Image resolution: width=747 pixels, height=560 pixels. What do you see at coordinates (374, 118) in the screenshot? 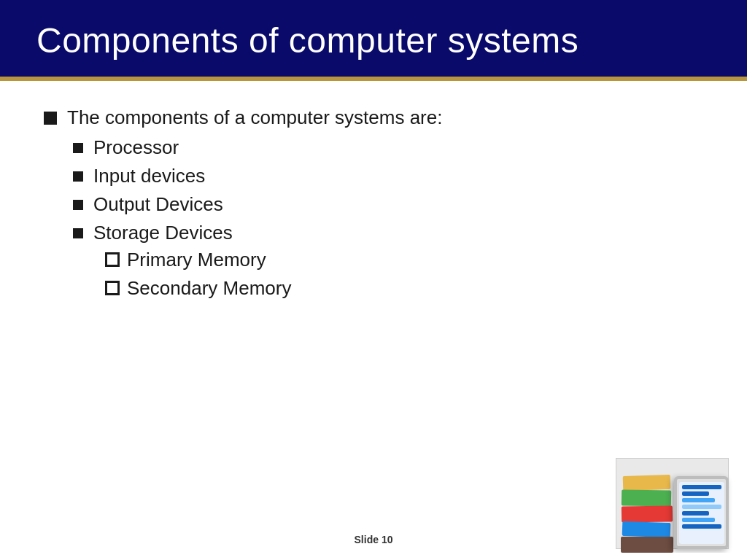
I see `main-list: The components of a computer systems are…` at bounding box center [374, 118].